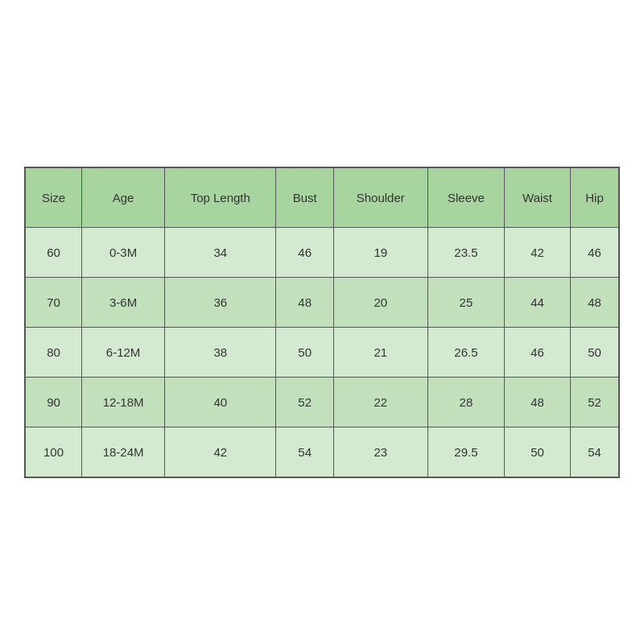  I want to click on cell-r0-c2: 34, so click(221, 252).